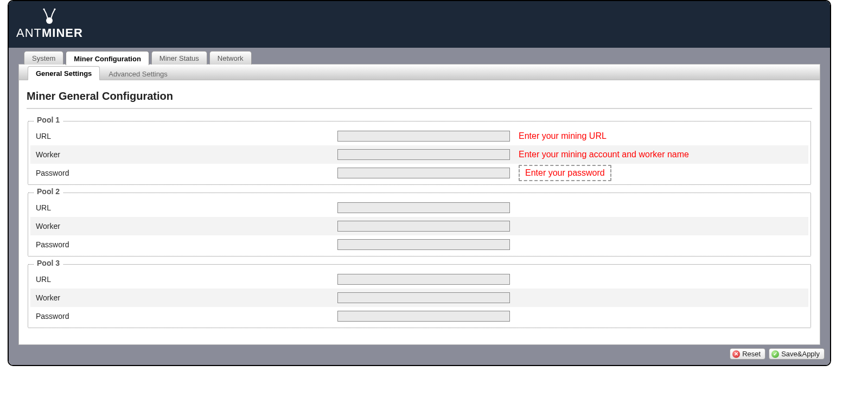 This screenshot has width=868, height=410. What do you see at coordinates (424, 279) in the screenshot?
I see `pool-3-url-input` at bounding box center [424, 279].